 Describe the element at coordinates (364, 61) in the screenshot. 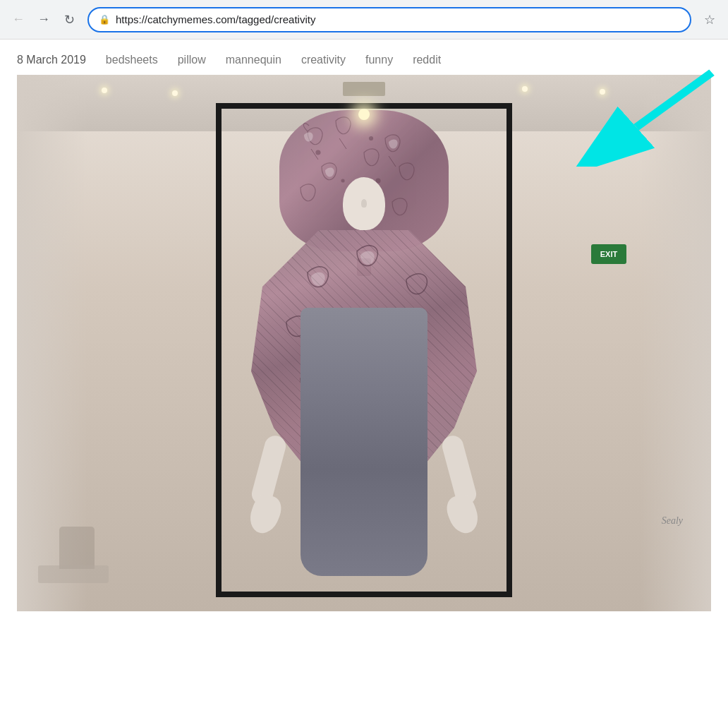

I see `meta-row: 8 March 2019 bedsheets pillow mannequin …` at that location.